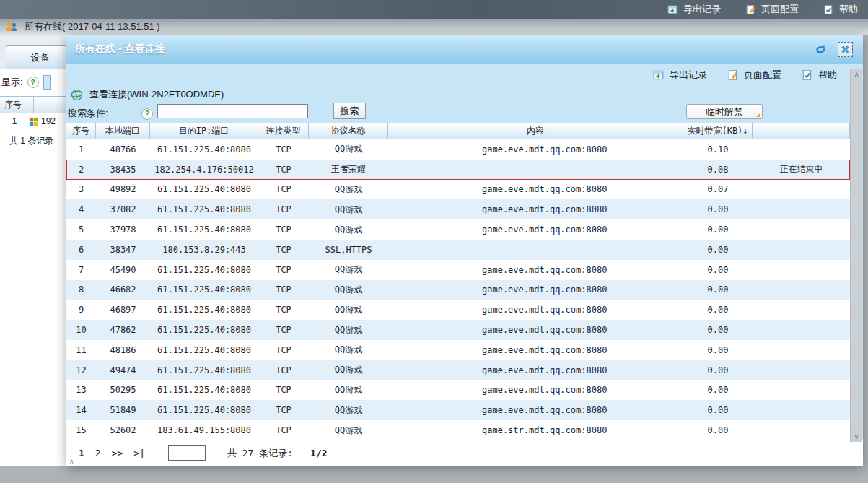 This screenshot has width=868, height=483. Describe the element at coordinates (659, 75) in the screenshot. I see `export-records-icon` at that location.